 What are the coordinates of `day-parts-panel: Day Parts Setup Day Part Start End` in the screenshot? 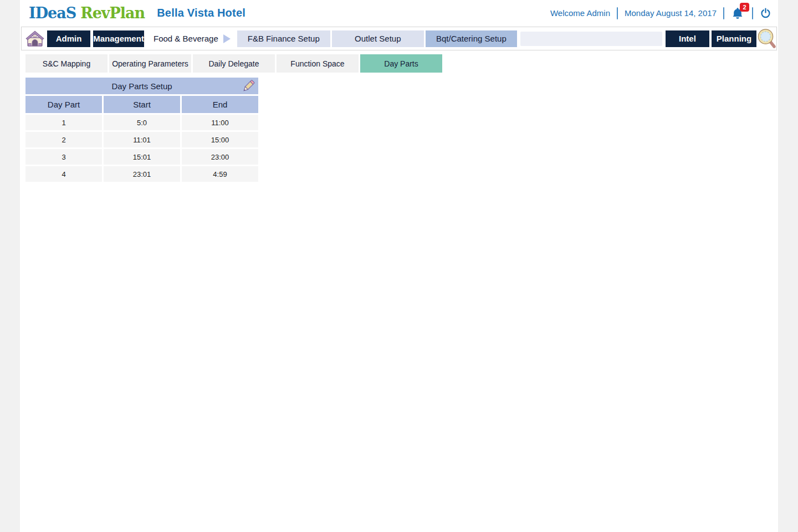 It's located at (142, 130).